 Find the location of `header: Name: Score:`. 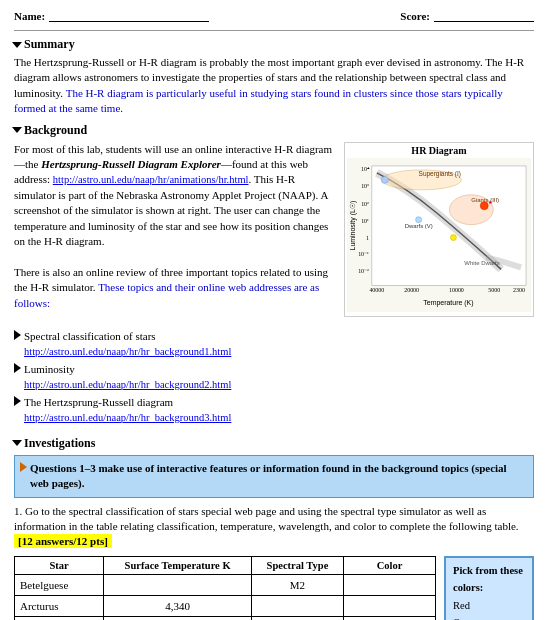

header: Name: Score: is located at coordinates (274, 16).